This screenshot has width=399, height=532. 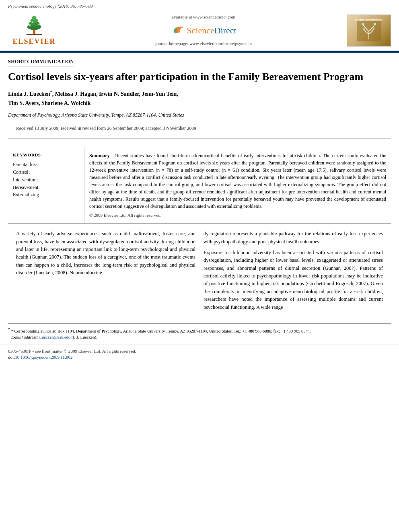 What do you see at coordinates (339, 268) in the screenshot?
I see `ref-gunnar-2007b: Gunnar, 2007` at bounding box center [339, 268].